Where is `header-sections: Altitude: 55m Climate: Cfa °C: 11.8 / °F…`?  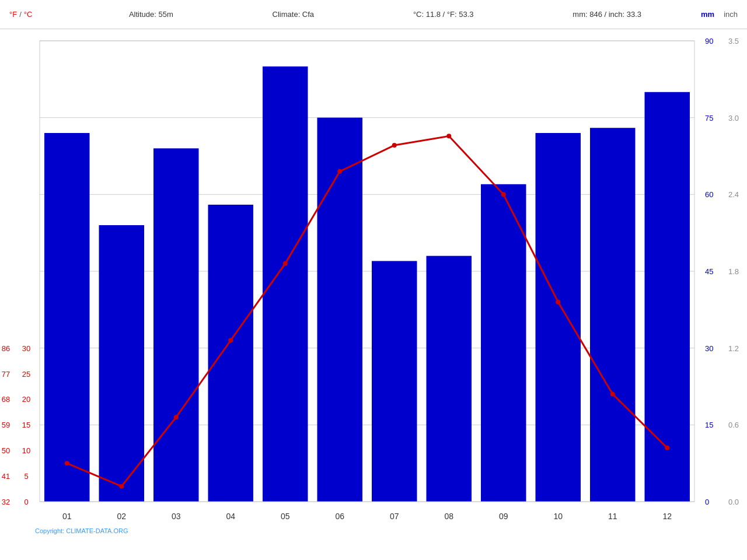 header-sections: Altitude: 55m Climate: Cfa °C: 11.8 / °F… is located at coordinates (385, 14).